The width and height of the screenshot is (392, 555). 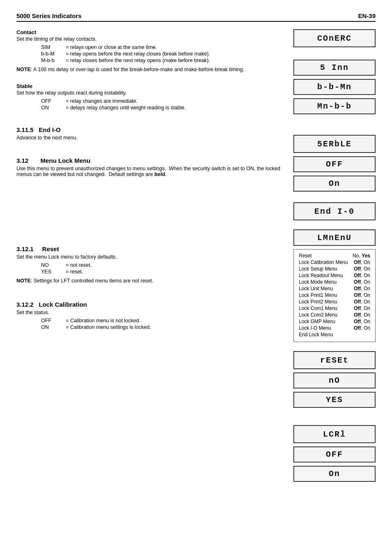 I want to click on menu-row-locksetup: Lock Setup Menu Off, On, so click(x=334, y=269).